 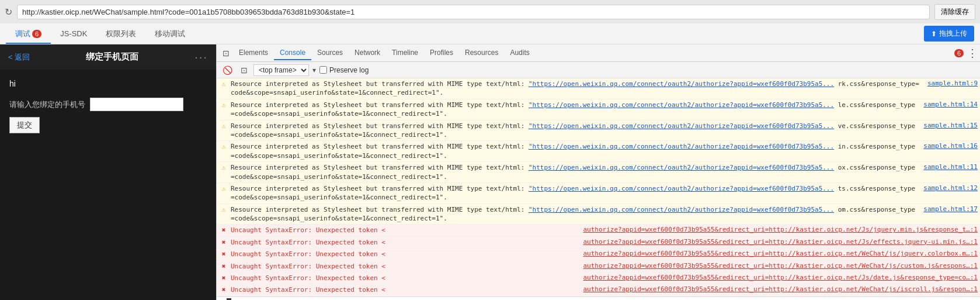 What do you see at coordinates (966, 53) in the screenshot?
I see `devtools-tab-right: 6 ⋮` at bounding box center [966, 53].